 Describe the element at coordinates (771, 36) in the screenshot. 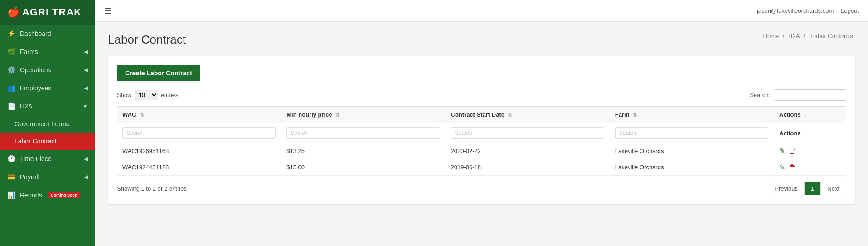

I see `breadcrumb-home: Home` at that location.